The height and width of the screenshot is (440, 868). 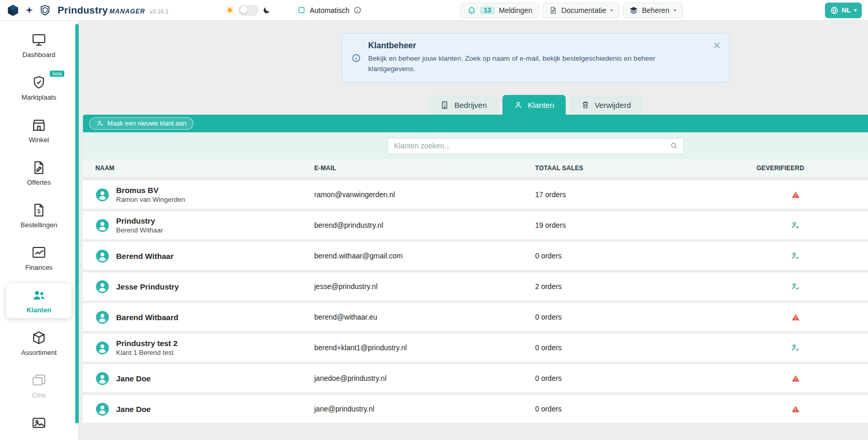 I want to click on sidebar-item-winkel: Winkel, so click(x=39, y=131).